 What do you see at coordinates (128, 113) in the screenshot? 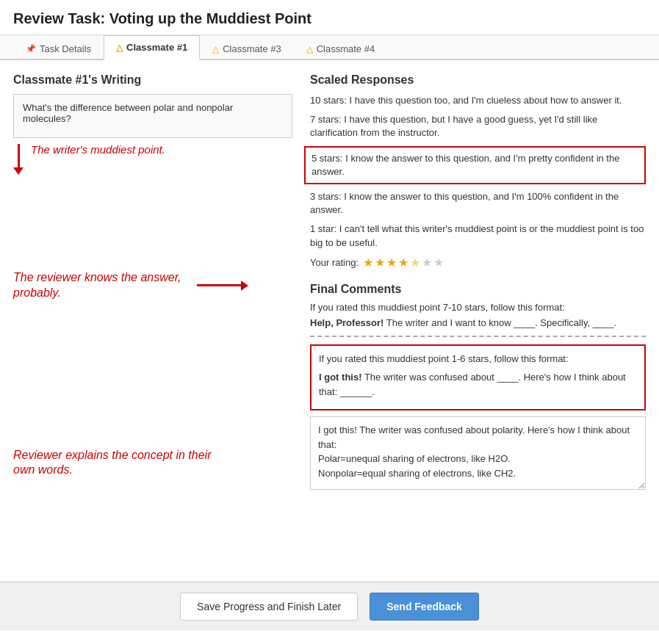
I see `writing-text: What's the difference between polar and …` at bounding box center [128, 113].